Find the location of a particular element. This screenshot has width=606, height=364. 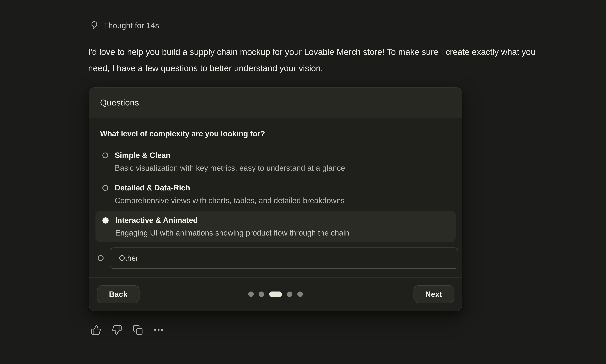

questions-card-footer: Back Next is located at coordinates (276, 294).